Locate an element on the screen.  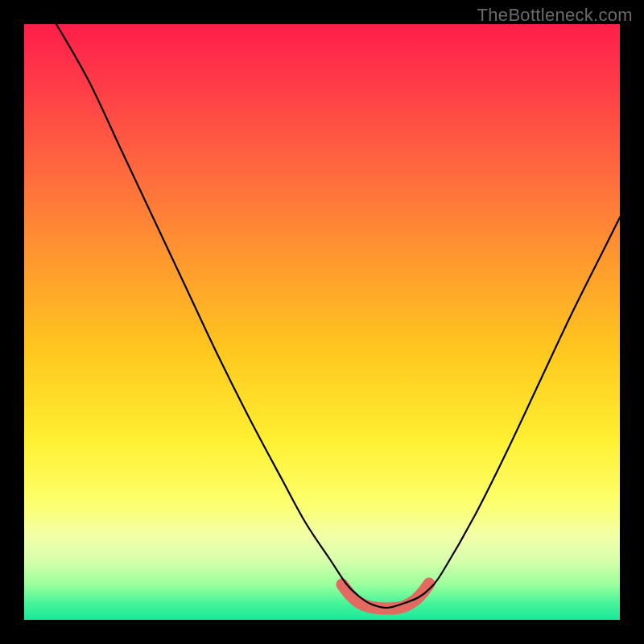
watermark-text: TheBottleneck.com is located at coordinates (555, 15).